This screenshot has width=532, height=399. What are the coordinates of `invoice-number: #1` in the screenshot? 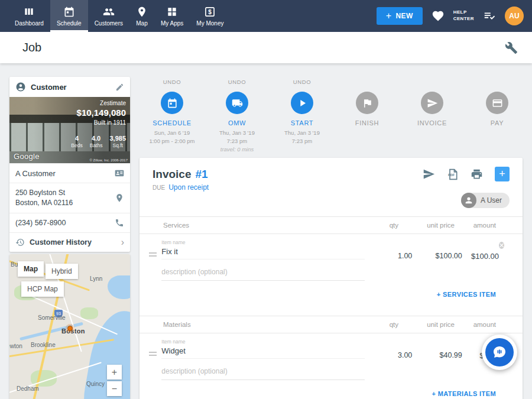 It's located at (201, 174).